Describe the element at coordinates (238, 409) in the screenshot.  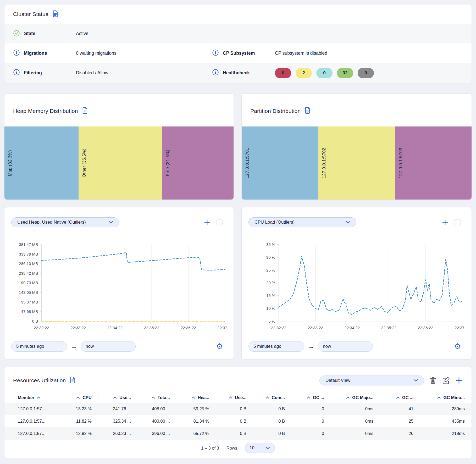
I see `table-row: 127.0.0.1:57...13.23 %241.76 ...408.00 .…` at that location.